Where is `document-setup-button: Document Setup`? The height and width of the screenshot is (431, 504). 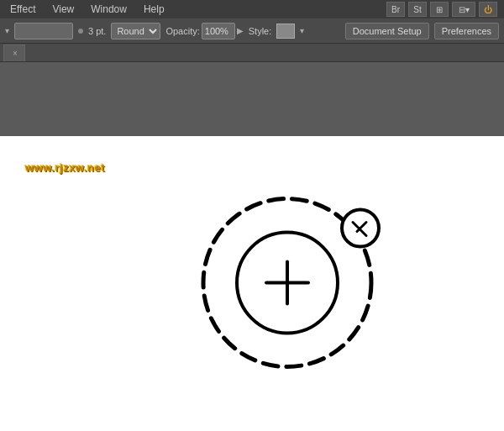 document-setup-button: Document Setup is located at coordinates (387, 31).